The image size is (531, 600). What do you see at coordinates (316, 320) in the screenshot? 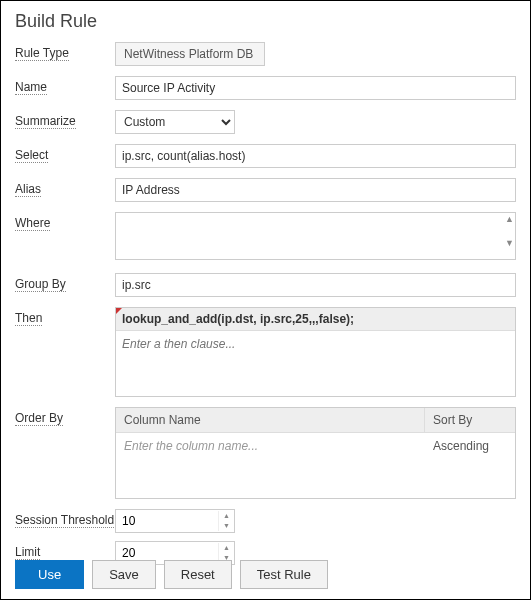
I see `then-clause-header: lookup_and_add(ip.dst, ip.src,25,,,false…` at bounding box center [316, 320].